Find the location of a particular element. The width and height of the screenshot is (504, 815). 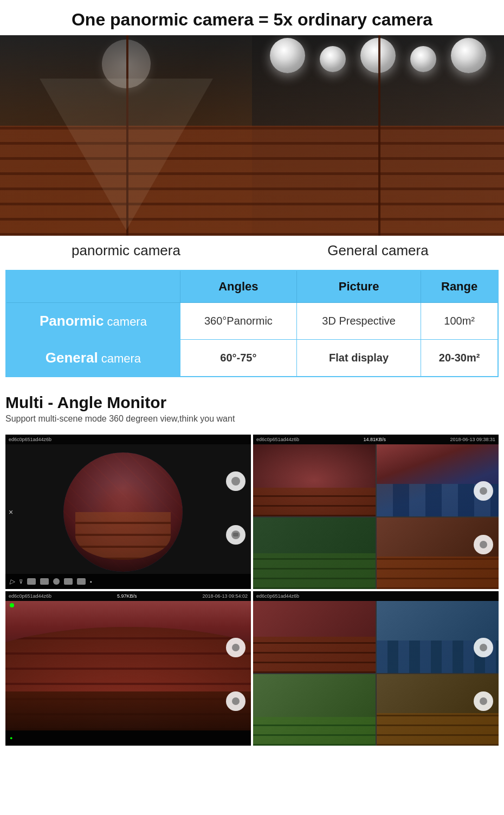

general-camera-image is located at coordinates (378, 135).